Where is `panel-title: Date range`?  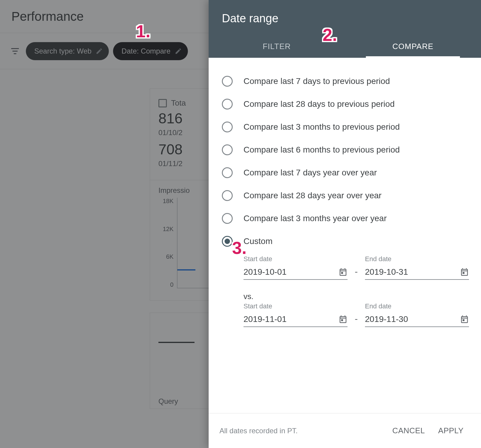
panel-title: Date range is located at coordinates (345, 17).